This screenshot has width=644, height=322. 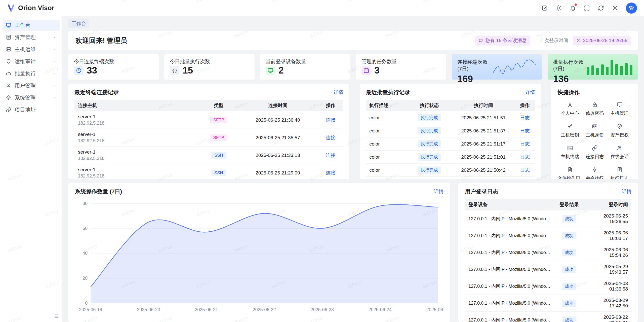 What do you see at coordinates (31, 74) in the screenshot?
I see `sidebar-item-batch-execution: 批量执行` at bounding box center [31, 74].